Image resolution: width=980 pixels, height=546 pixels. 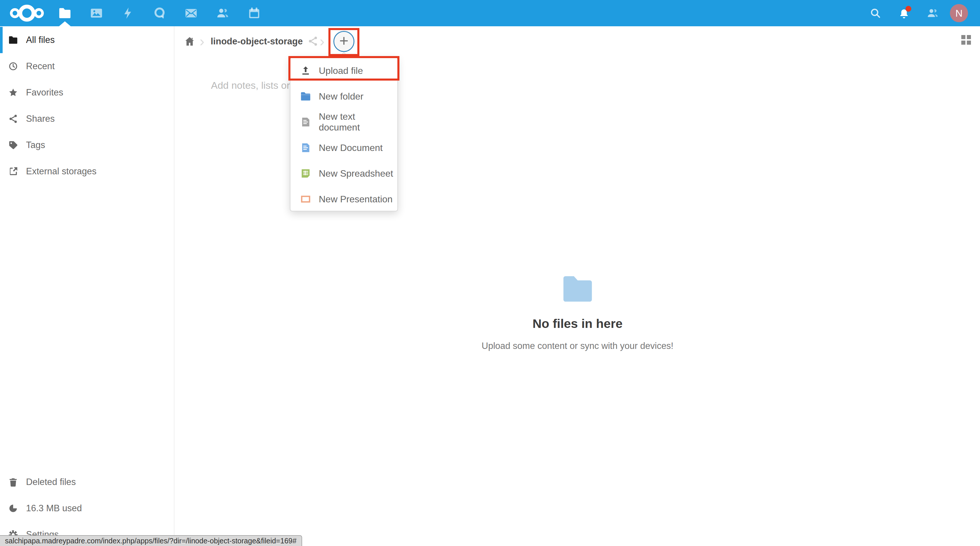 What do you see at coordinates (87, 93) in the screenshot?
I see `sidebar-item-favorites: Favorites` at bounding box center [87, 93].